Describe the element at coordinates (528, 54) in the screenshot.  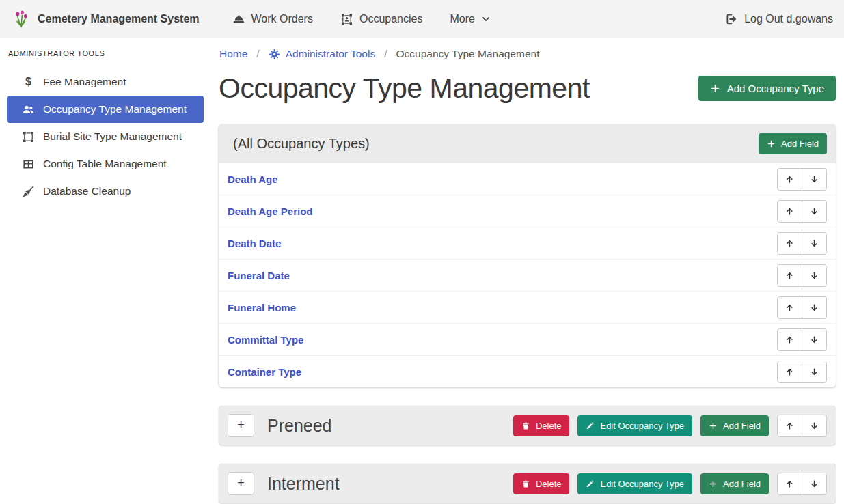
I see `breadcrumb: Home/Administrator Tools/Occupancy Type …` at that location.